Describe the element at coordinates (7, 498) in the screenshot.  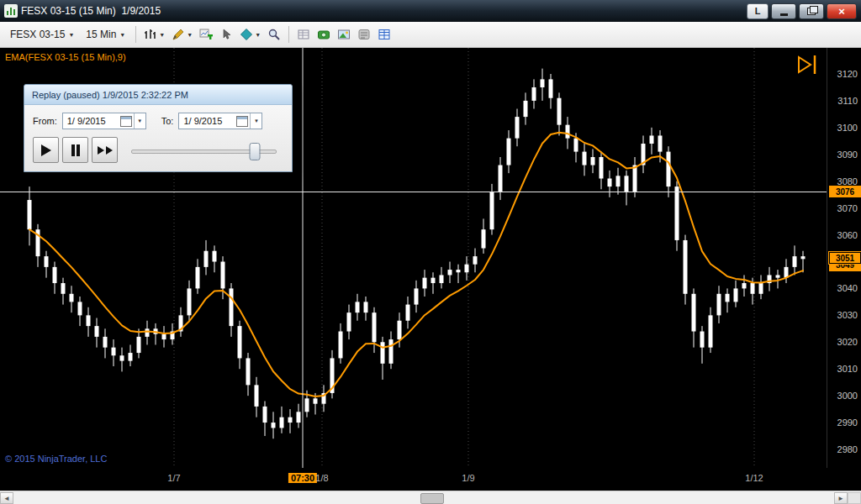
I see `scroll-left-button: ◄` at that location.